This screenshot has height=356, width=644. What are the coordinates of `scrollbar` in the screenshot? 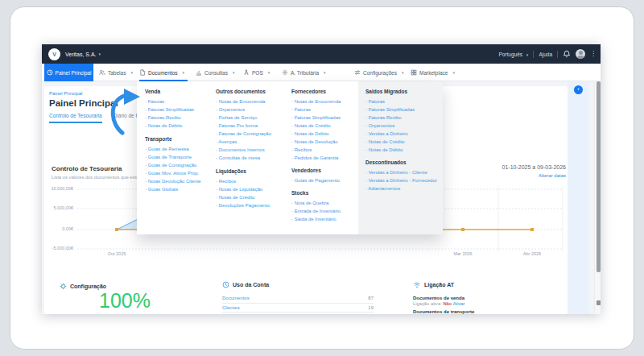 It's located at (597, 198).